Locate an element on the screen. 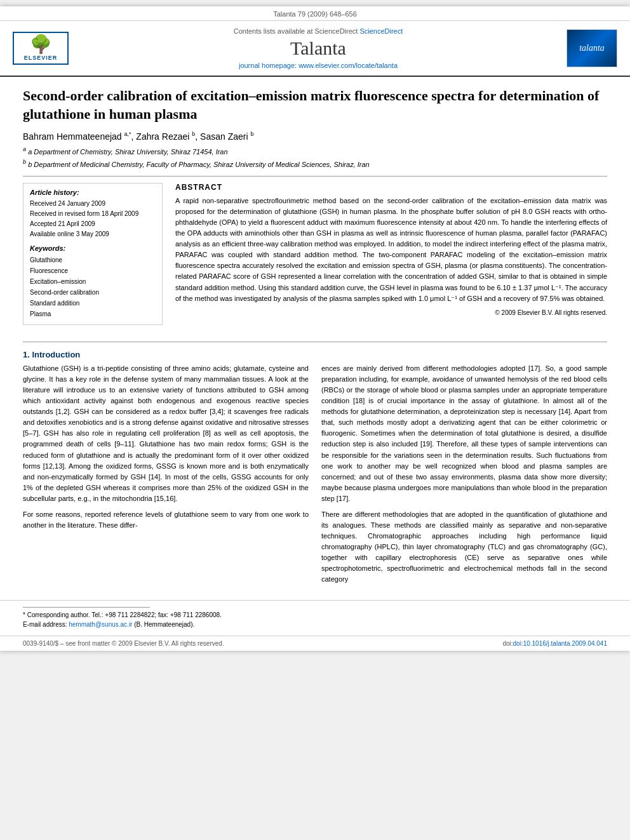 The height and width of the screenshot is (840, 630). left-column: Article history: Received 24 January 200… is located at coordinates (93, 257).